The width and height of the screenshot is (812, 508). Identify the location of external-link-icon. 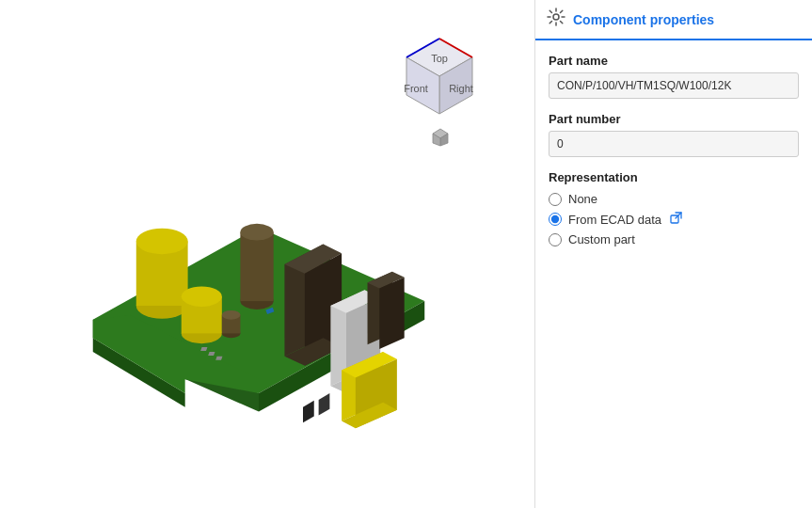
(676, 219).